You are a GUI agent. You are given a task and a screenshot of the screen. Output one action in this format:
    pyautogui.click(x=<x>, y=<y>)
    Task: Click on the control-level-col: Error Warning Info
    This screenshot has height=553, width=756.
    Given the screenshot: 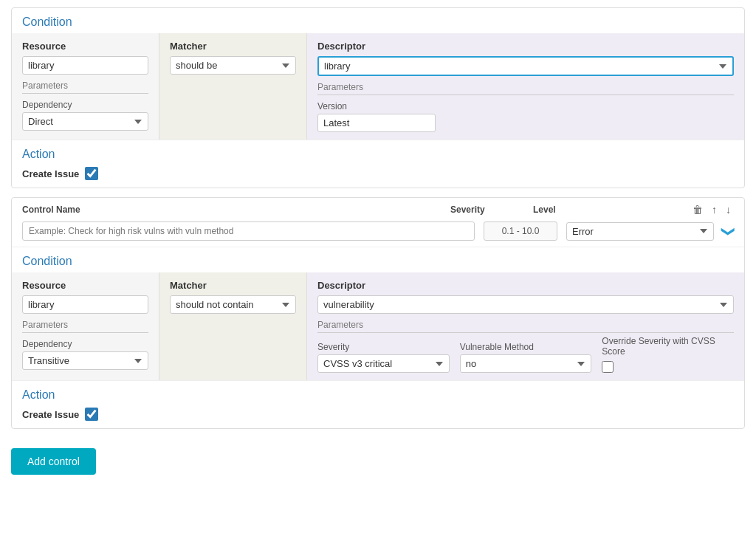 What is the action you would take?
    pyautogui.click(x=640, y=232)
    